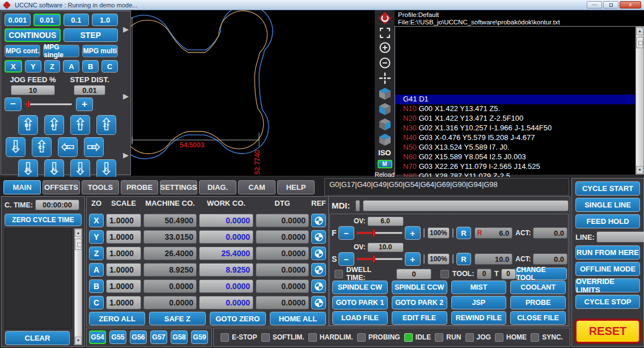 Image resolution: width=644 pixels, height=348 pixels. Describe the element at coordinates (385, 63) in the screenshot. I see `zoom-out-icon` at that location.